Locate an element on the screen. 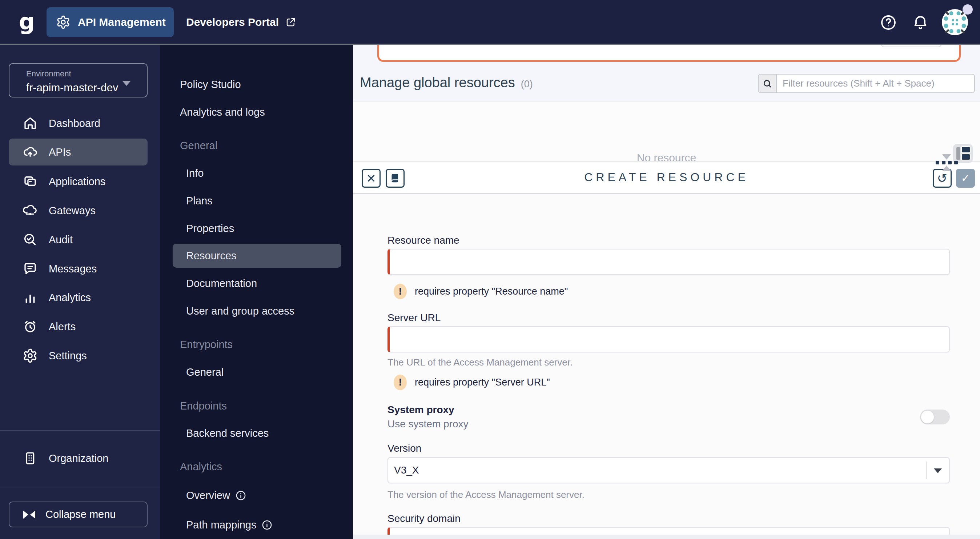  sidebar-item-alerts: Alerts is located at coordinates (78, 327).